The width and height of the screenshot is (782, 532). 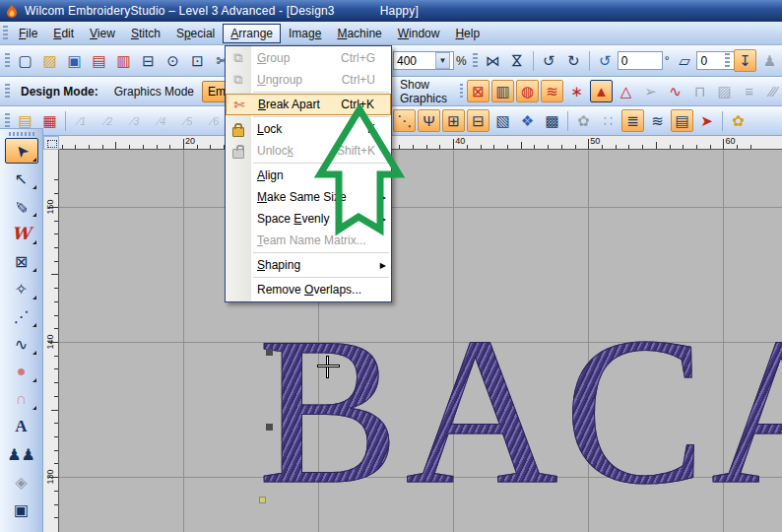 I want to click on color-film-icon: ≣, so click(x=632, y=120).